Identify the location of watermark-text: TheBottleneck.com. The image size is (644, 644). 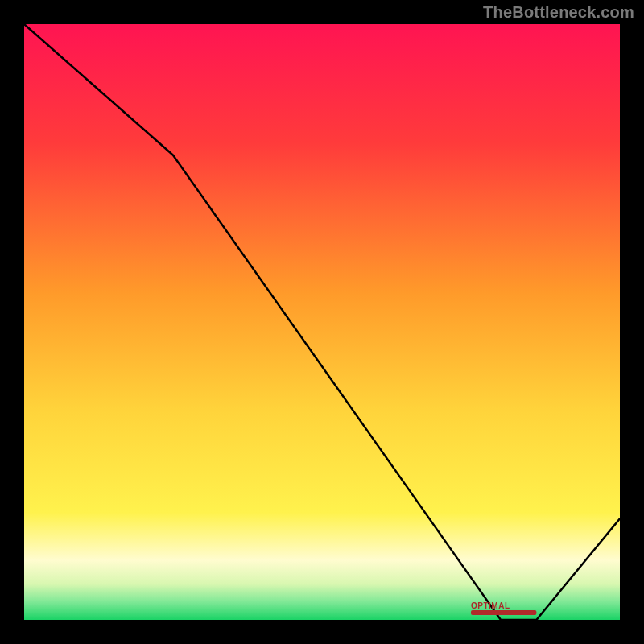
(559, 13).